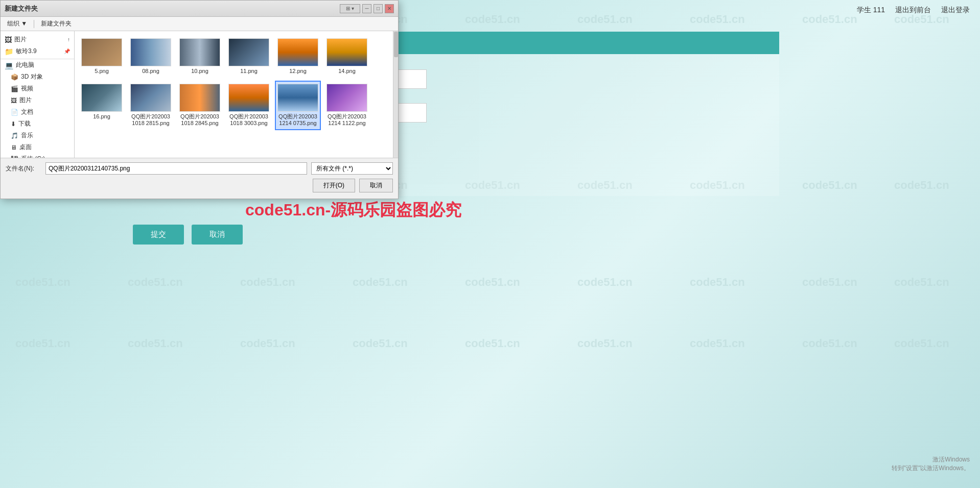 This screenshot has height=488, width=980. Describe the element at coordinates (102, 105) in the screenshot. I see `file-item: 16.png` at that location.